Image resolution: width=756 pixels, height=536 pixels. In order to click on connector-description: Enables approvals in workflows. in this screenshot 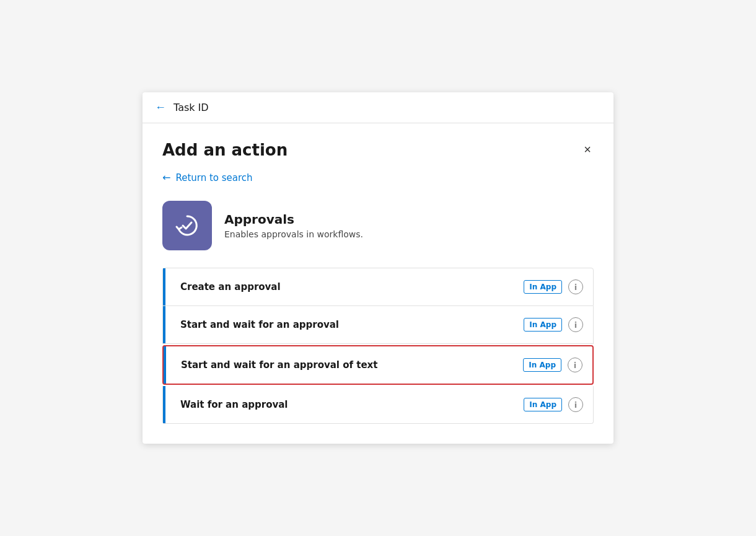, I will do `click(294, 234)`.